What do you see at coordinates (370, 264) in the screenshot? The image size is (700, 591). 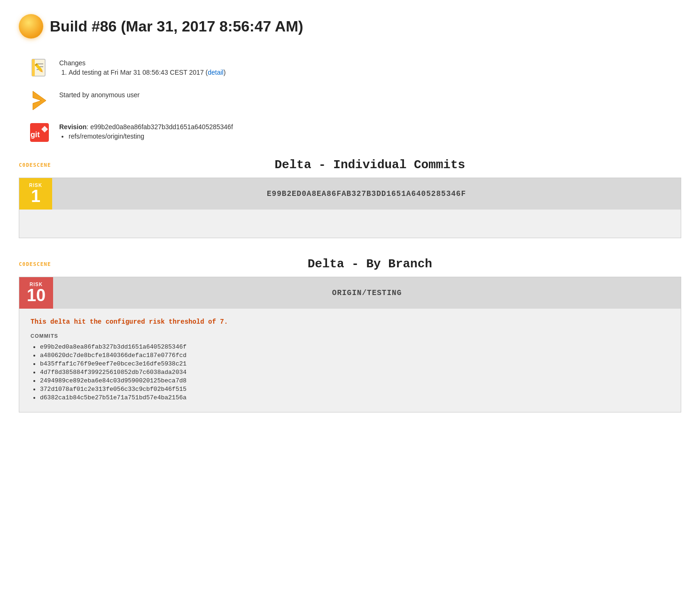 I see `delta-branch-title: Delta - By Branch` at bounding box center [370, 264].